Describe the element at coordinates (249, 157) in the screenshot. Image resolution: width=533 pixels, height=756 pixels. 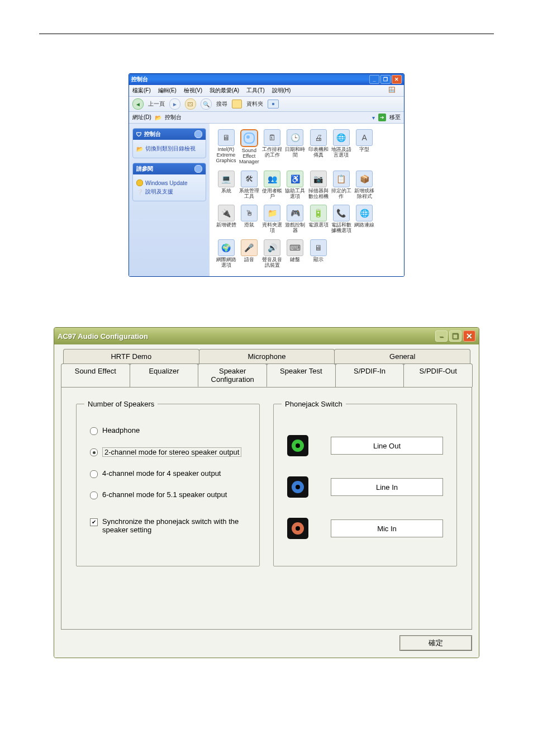
I see `sound-effect-manager-label: Sound Effect Manager` at that location.